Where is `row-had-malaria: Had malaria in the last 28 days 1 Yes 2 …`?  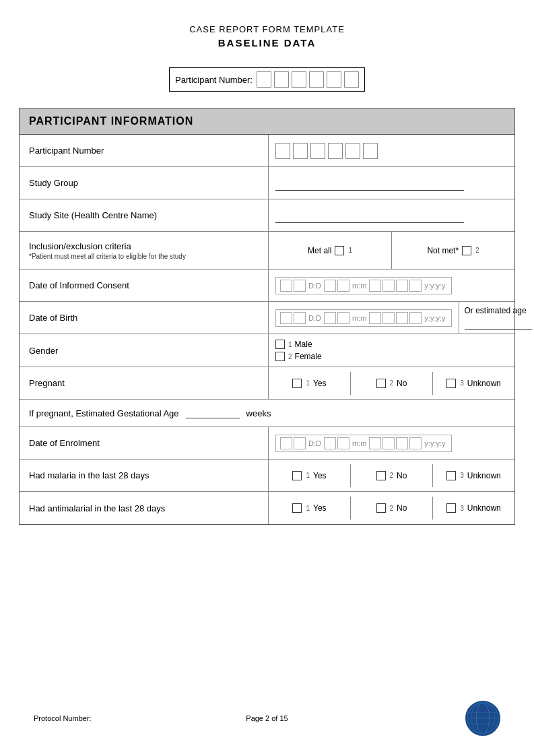
row-had-malaria: Had malaria in the last 28 days 1 Yes 2 … is located at coordinates (267, 476).